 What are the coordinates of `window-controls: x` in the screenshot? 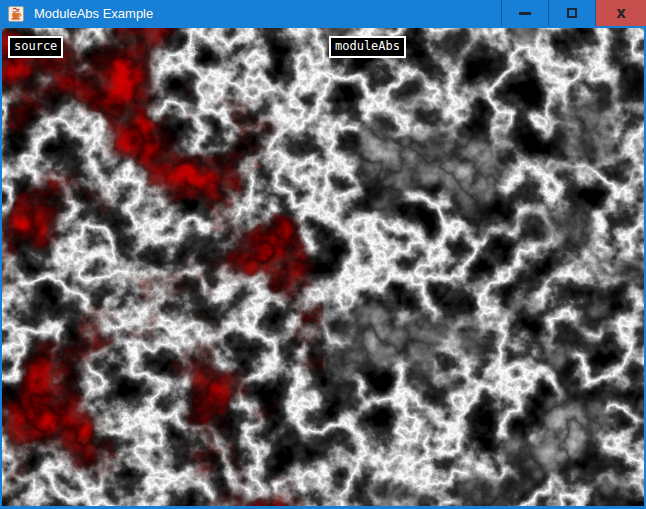 It's located at (574, 13).